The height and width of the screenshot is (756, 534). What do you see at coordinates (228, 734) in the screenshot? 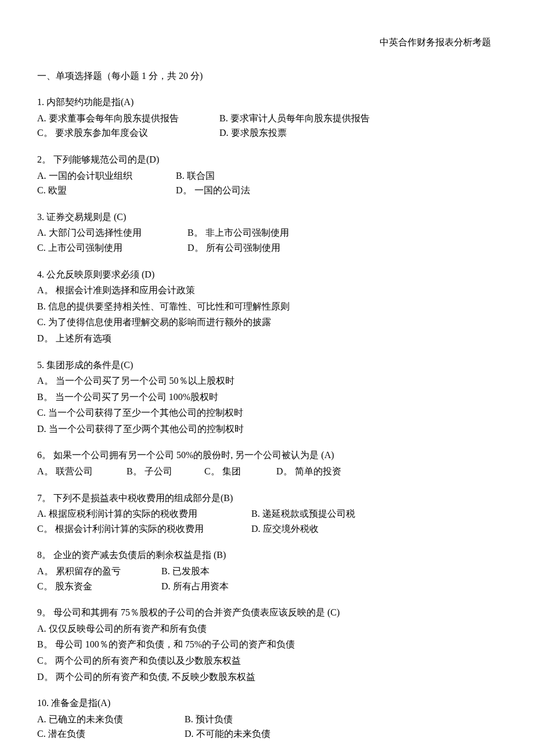
I see `option-d: D. 不可能的未来负债` at bounding box center [228, 734].